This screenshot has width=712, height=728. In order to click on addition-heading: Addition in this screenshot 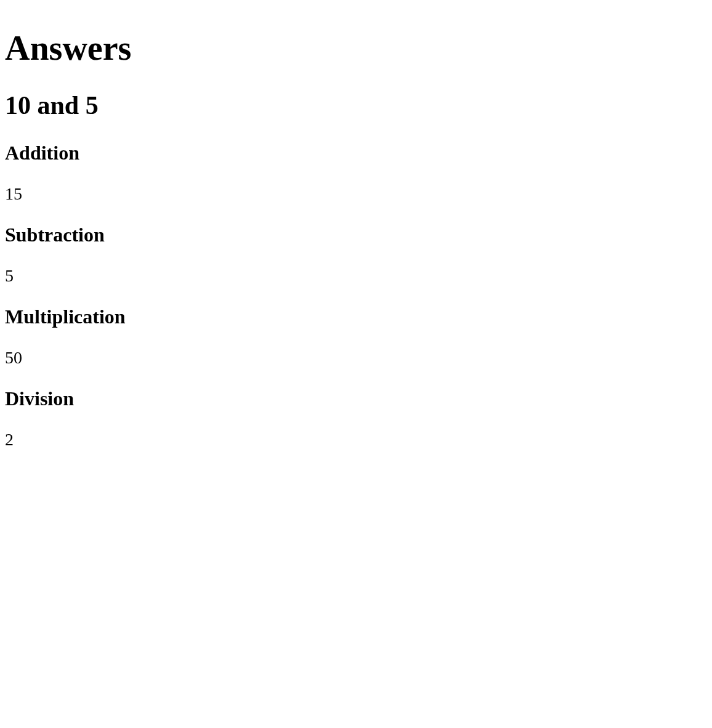, I will do `click(358, 153)`.